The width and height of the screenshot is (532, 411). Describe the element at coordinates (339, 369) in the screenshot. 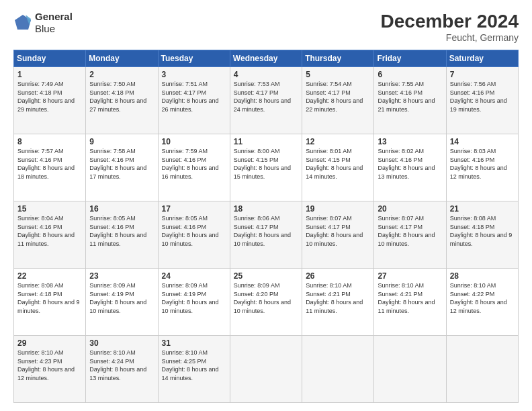

I see `table-row` at that location.